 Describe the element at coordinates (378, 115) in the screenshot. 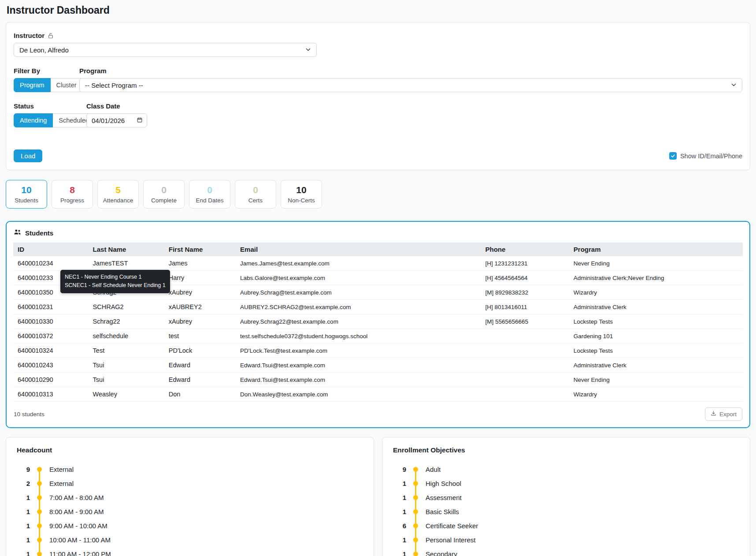

I see `status-row: Status Attending Scheduled Class Date 04…` at that location.